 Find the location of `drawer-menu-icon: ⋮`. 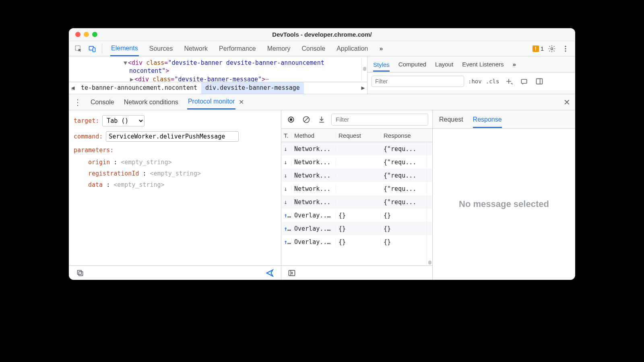

drawer-menu-icon: ⋮ is located at coordinates (78, 102).